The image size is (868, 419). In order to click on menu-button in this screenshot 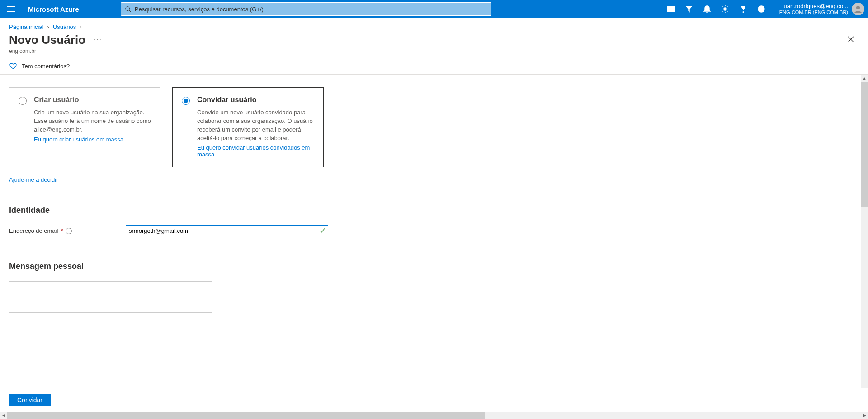, I will do `click(11, 9)`.